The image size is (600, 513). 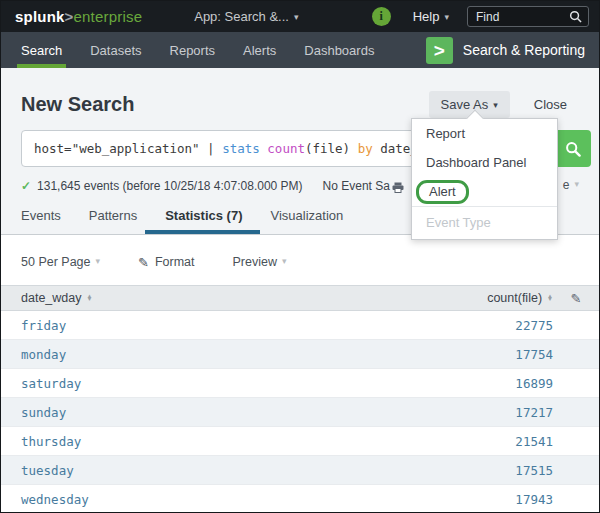 What do you see at coordinates (566, 185) in the screenshot?
I see `search-mode-fragment: e` at bounding box center [566, 185].